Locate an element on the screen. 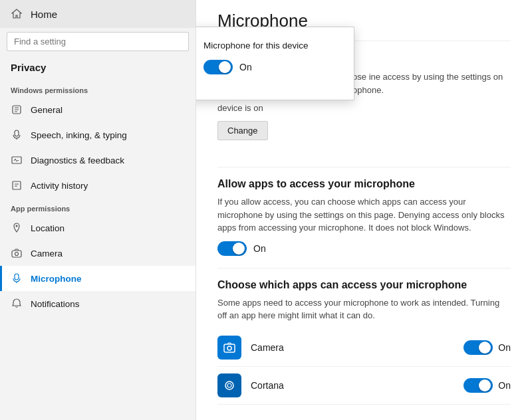 This screenshot has height=420, width=532. cortana-toggle-label: On is located at coordinates (504, 385).